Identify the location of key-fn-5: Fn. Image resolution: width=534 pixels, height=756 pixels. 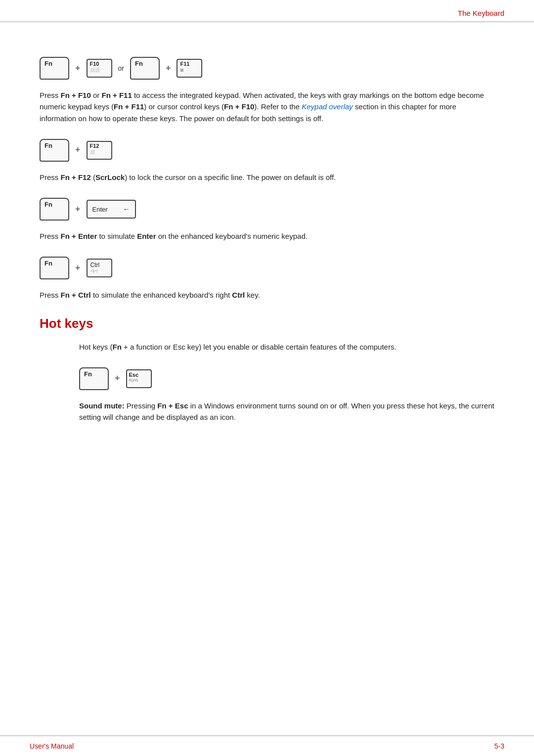
(54, 268).